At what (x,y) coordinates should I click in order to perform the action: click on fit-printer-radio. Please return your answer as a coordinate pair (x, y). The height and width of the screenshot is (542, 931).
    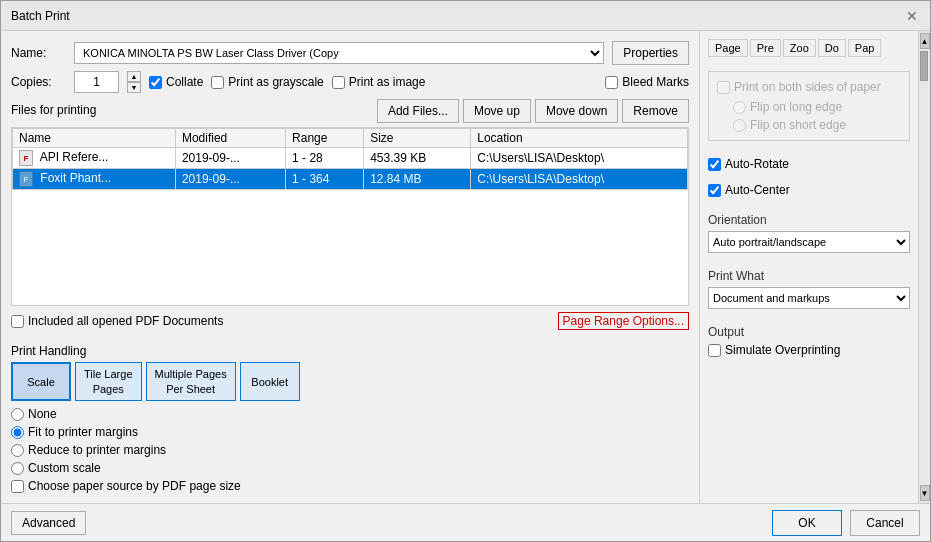
    Looking at the image, I should click on (18, 432).